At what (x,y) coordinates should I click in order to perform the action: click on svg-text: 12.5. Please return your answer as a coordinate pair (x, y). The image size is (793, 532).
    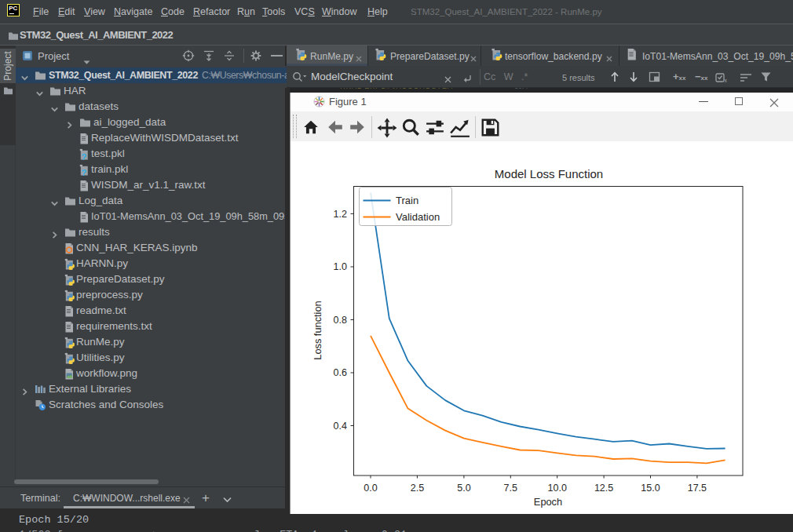
    Looking at the image, I should click on (604, 488).